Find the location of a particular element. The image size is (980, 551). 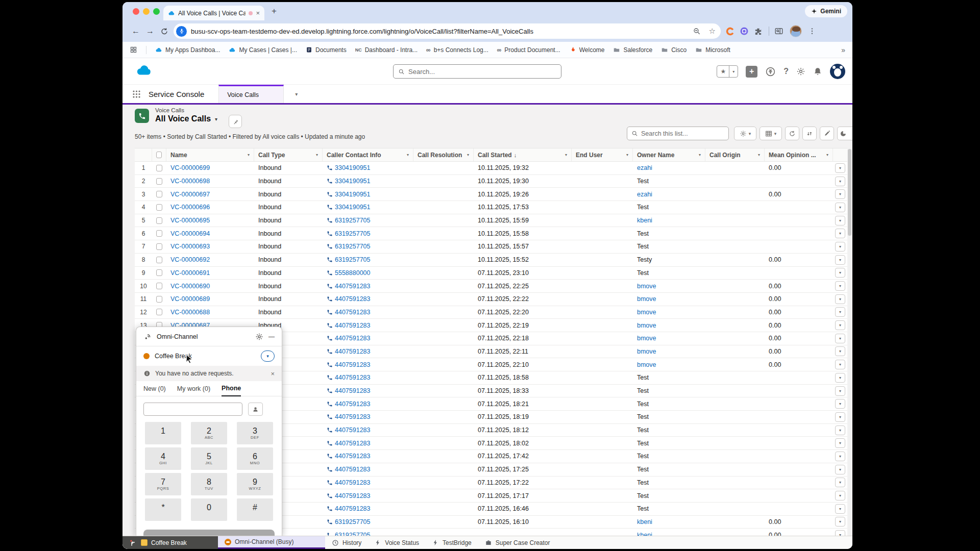

phone-number-input is located at coordinates (193, 409).